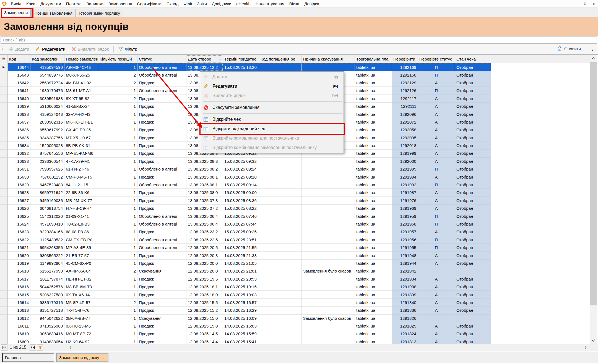 This screenshot has height=364, width=598. What do you see at coordinates (295, 193) in the screenshot?
I see `table-row: 16628865977164222-9B-36-K61Продаж13.08.2…` at bounding box center [295, 193].